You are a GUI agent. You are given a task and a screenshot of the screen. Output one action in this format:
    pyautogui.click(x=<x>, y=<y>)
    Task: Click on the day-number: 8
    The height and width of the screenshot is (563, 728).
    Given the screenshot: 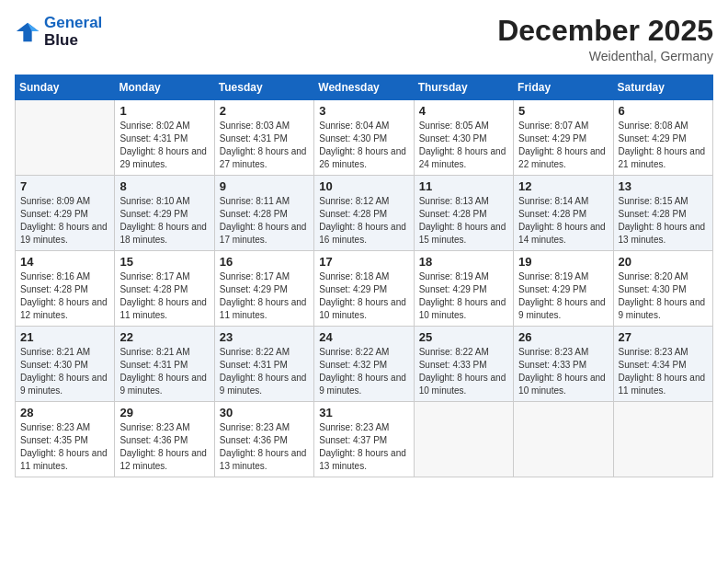 What is the action you would take?
    pyautogui.click(x=164, y=186)
    